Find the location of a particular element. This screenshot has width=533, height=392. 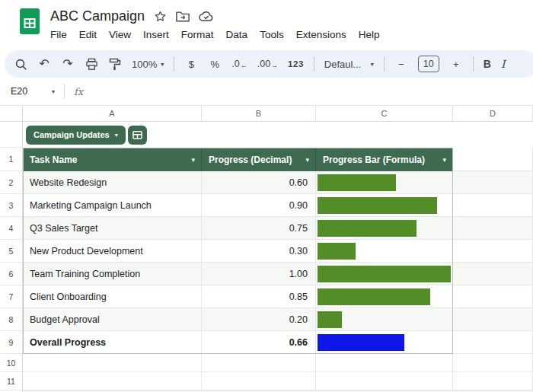

menu-edit: Edit is located at coordinates (88, 35).